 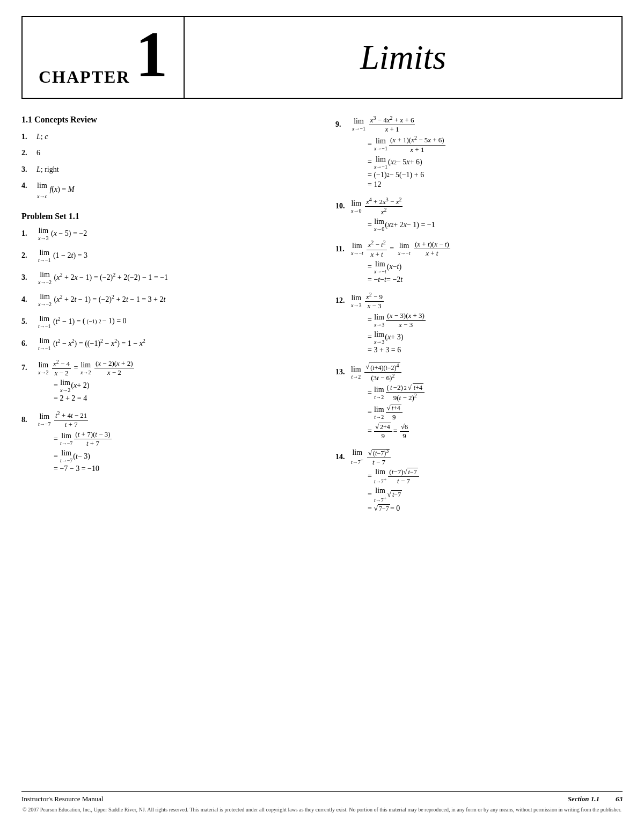 I want to click on problem-7: 7. lim x→2 x2 − 4 x − 2 = lim x→2, so click(x=165, y=381).